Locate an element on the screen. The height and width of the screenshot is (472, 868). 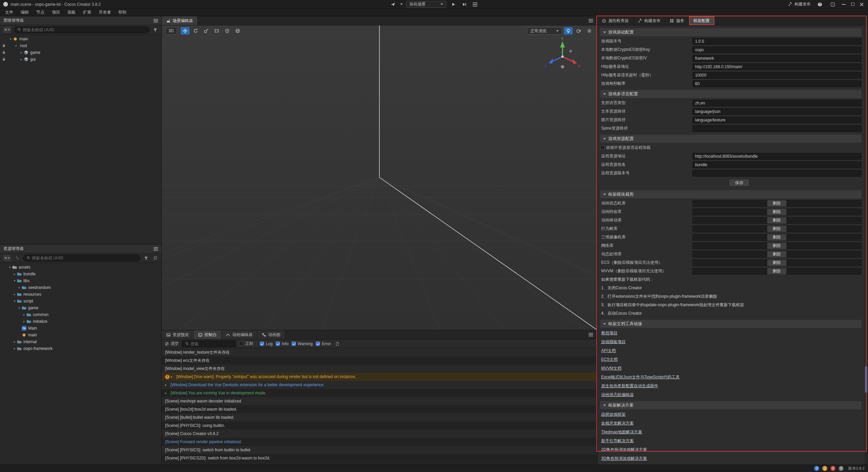
scrollbar is located at coordinates (866, 245).